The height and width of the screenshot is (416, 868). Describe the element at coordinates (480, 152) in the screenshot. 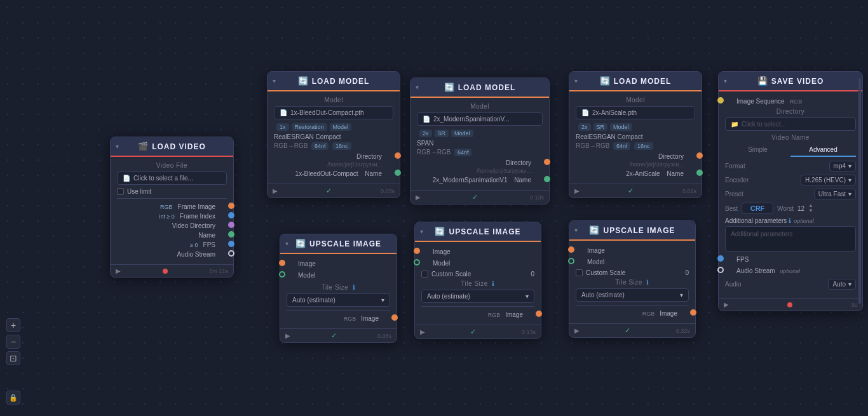

I see `format-row-lm2: RGB→RGB 64nf` at that location.